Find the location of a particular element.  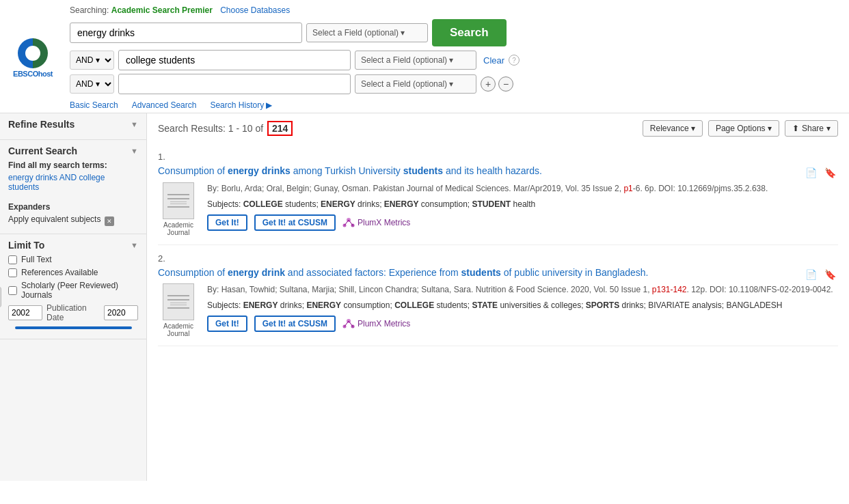

meta-link-1: p1 is located at coordinates (628, 188).